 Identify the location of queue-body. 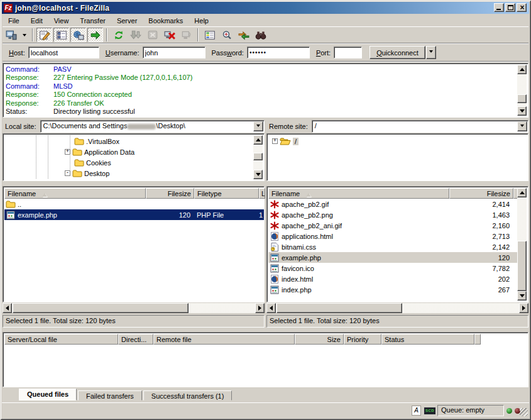
(265, 365).